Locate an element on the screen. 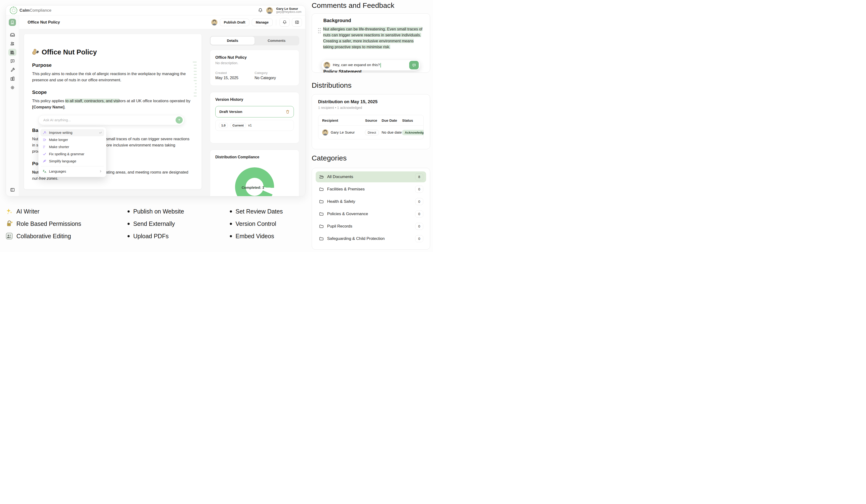  features-column-3: Set Review Dates Version Control Embed V… is located at coordinates (256, 226).